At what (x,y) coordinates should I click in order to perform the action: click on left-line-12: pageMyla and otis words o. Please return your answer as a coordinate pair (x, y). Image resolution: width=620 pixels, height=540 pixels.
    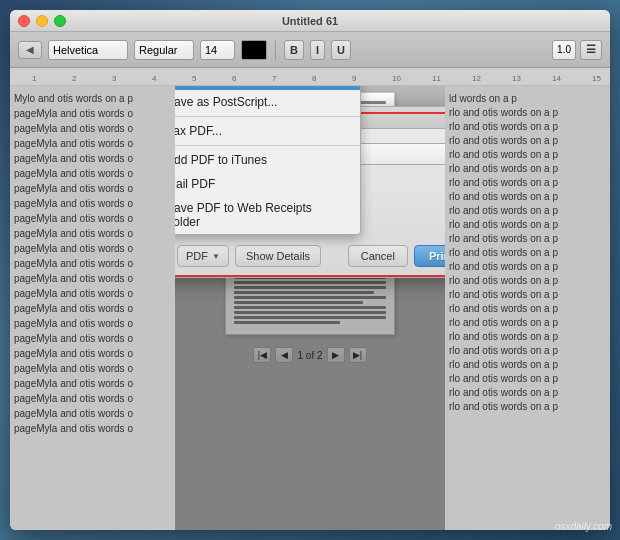
    Looking at the image, I should click on (92, 264).